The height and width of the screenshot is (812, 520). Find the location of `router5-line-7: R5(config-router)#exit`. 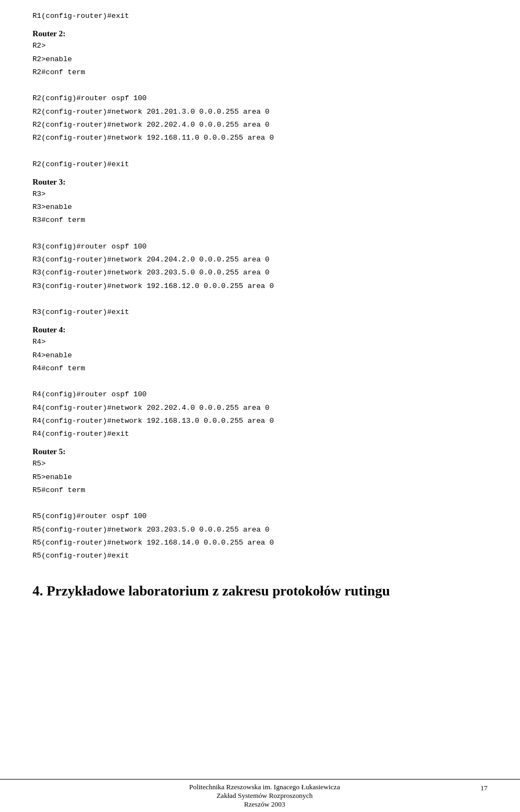

router5-line-7: R5(config-router)#exit is located at coordinates (260, 556).